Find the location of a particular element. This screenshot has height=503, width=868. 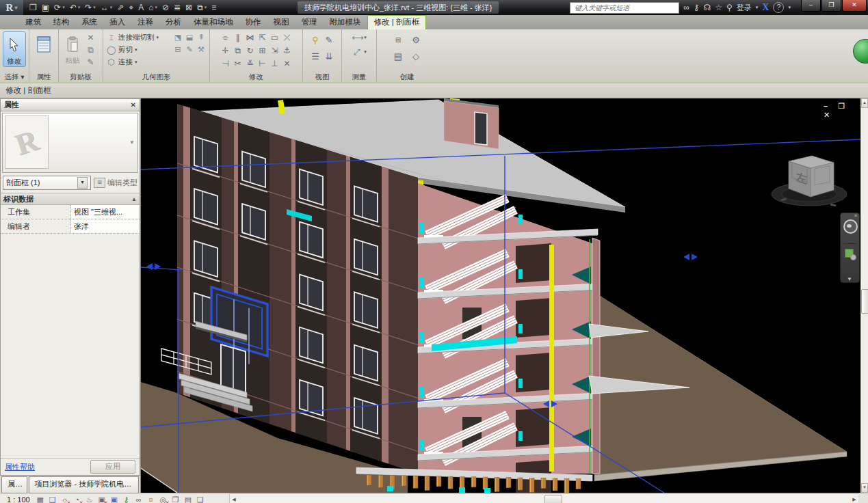

scroll-down-icon: ▼ is located at coordinates (865, 488).